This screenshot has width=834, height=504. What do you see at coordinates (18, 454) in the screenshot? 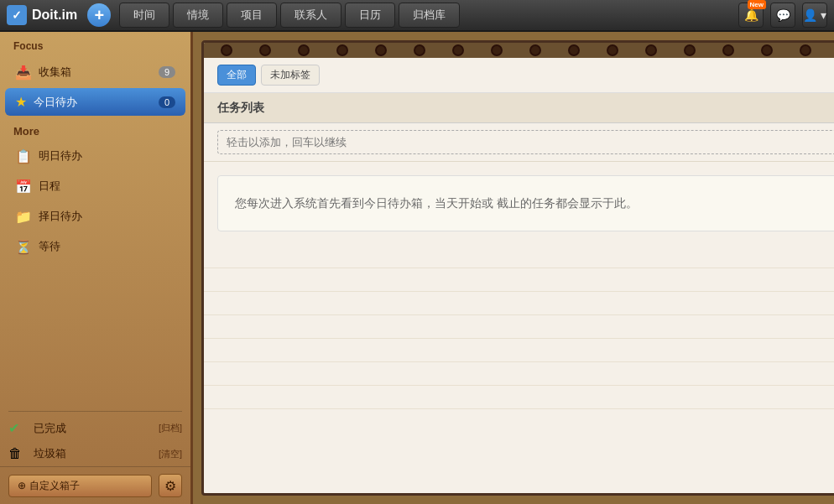
I see `trash-icon: 🗑` at bounding box center [18, 454].